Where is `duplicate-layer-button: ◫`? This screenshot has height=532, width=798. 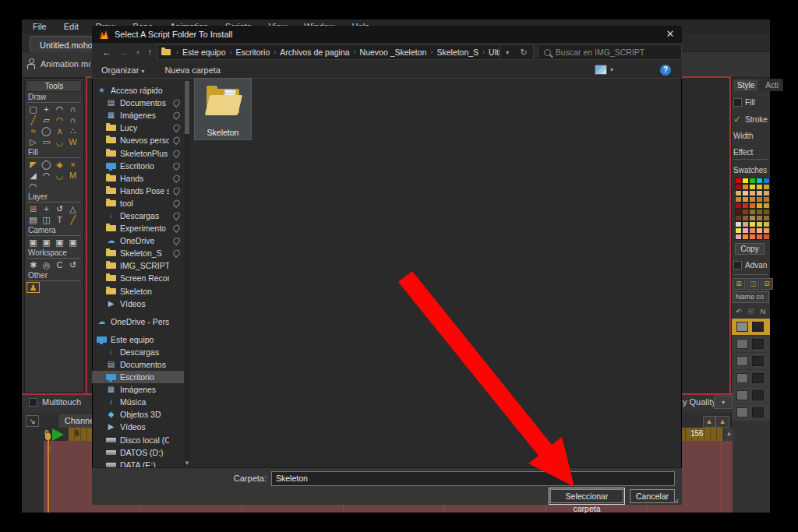
duplicate-layer-button: ◫ is located at coordinates (753, 284).